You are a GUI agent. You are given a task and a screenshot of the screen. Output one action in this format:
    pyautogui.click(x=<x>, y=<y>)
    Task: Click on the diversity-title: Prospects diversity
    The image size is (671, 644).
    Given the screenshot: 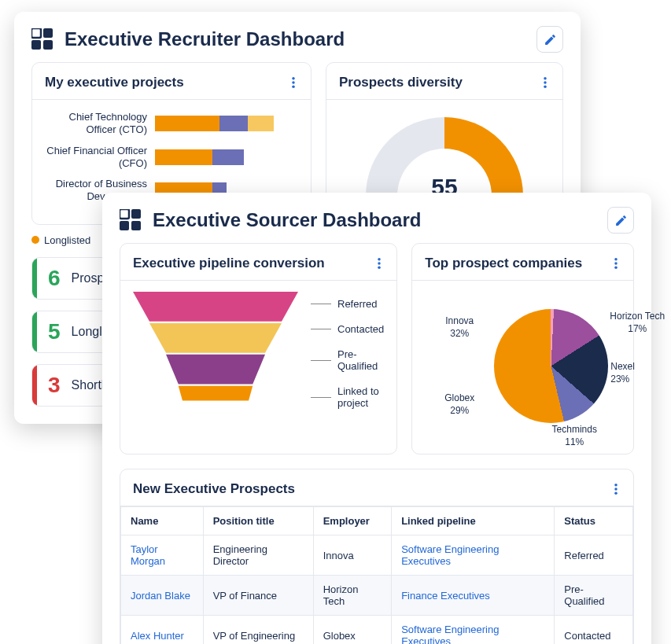 What is the action you would take?
    pyautogui.click(x=401, y=83)
    